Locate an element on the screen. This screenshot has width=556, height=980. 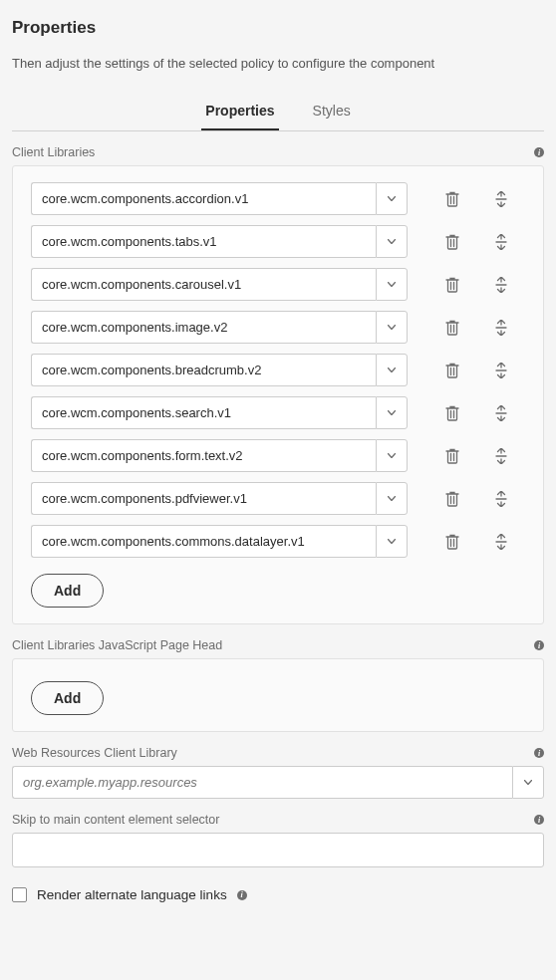
tabs: Properties Styles is located at coordinates (278, 112).